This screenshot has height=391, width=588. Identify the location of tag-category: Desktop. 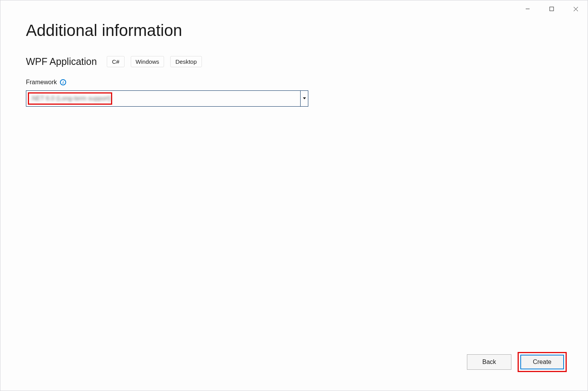
(186, 62).